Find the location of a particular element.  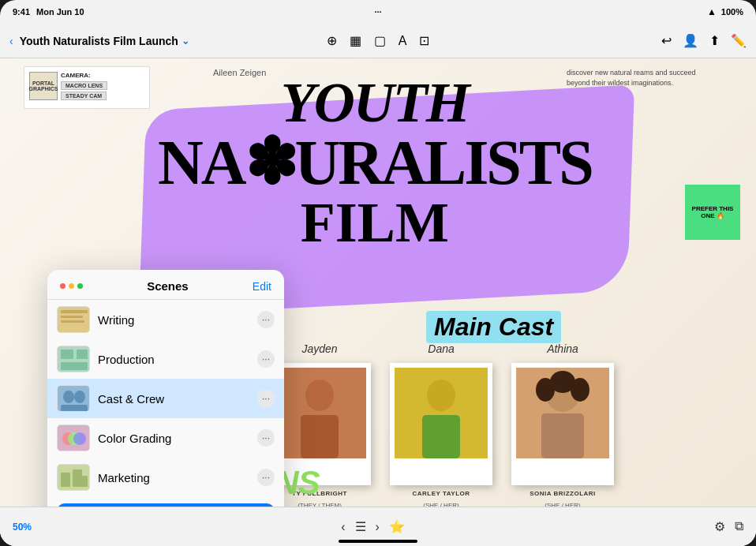

settings-icon: ⚙ is located at coordinates (720, 527).